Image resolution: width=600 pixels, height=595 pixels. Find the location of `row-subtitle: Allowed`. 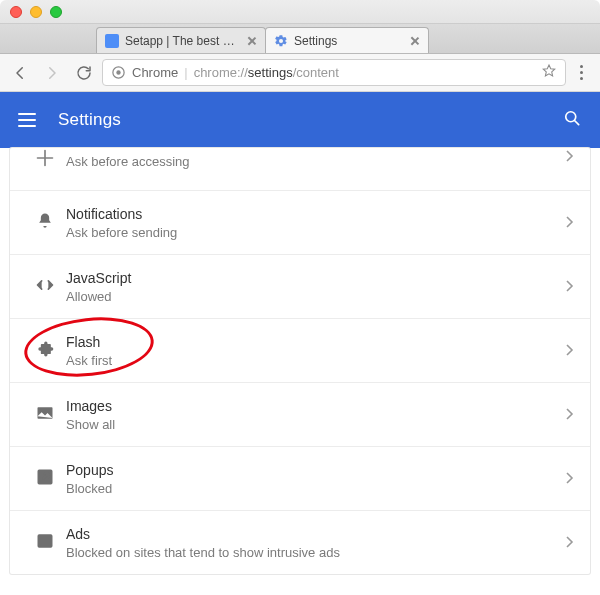

row-subtitle: Allowed is located at coordinates (316, 296).